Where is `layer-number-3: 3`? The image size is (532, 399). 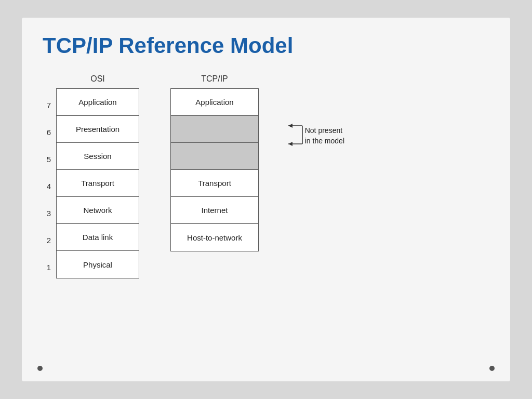 layer-number-3: 3 is located at coordinates (48, 213).